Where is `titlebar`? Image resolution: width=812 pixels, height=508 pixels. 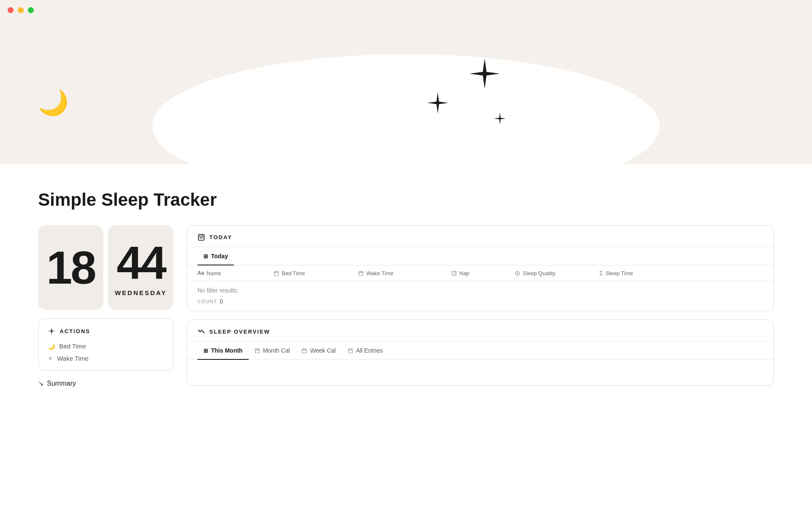
titlebar is located at coordinates (406, 10).